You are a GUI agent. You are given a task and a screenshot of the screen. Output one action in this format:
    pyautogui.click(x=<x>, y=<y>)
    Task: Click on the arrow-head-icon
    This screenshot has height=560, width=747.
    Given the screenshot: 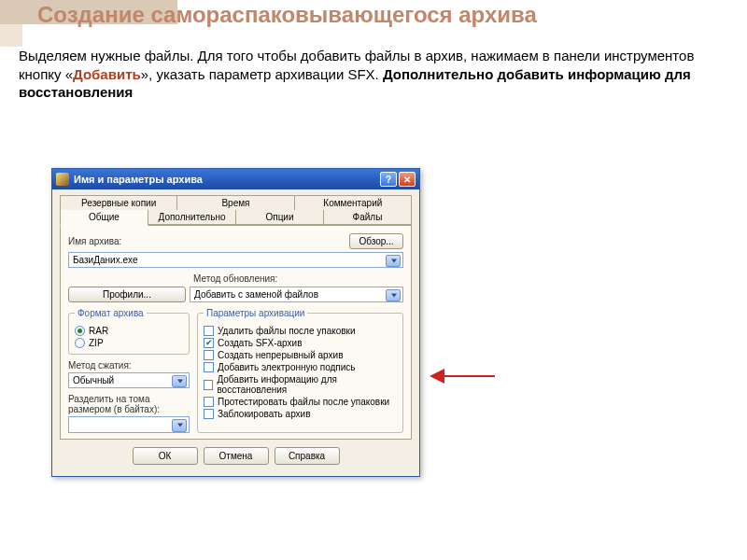 What is the action you would take?
    pyautogui.click(x=437, y=376)
    